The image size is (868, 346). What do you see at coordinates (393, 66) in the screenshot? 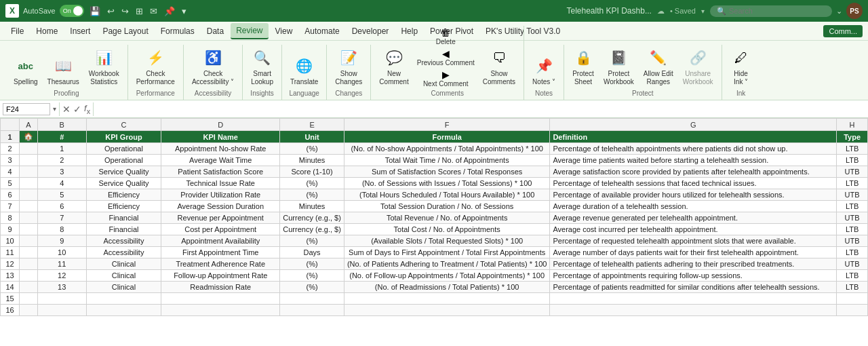
I see `new-comment-button: 💬 NewComment` at bounding box center [393, 66].